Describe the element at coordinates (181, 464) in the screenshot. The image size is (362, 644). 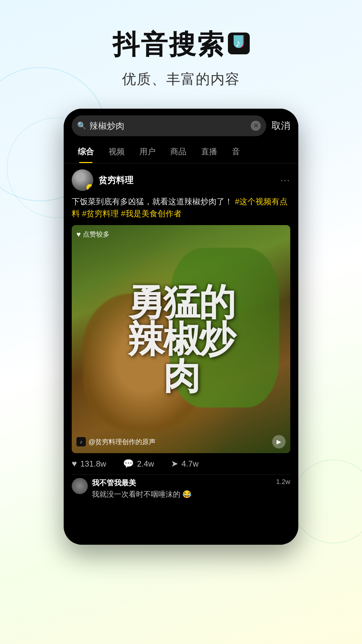
I see `engagement-row: ♥ 131.8w 💬 2.4w ➤ 4.7w` at that location.